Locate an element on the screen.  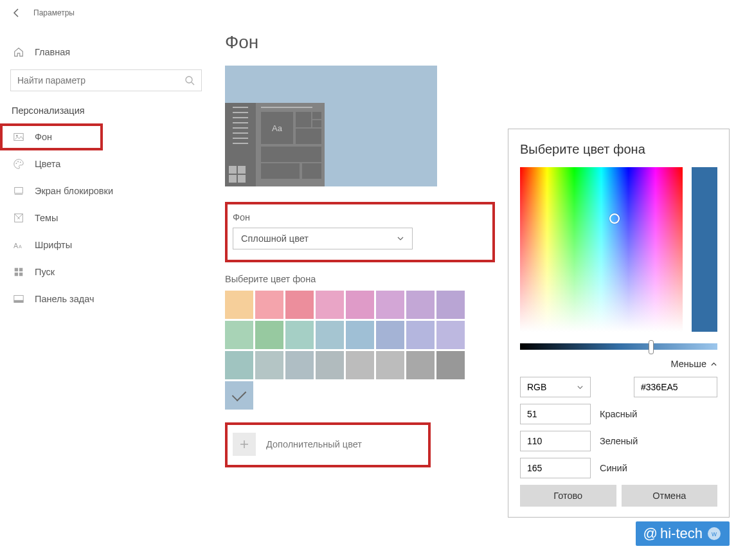
nav-home: Главная is located at coordinates (106, 52).